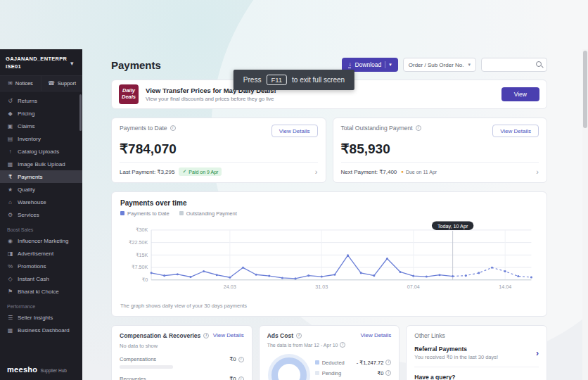  I want to click on sidebar-item-influencer-marketing: ◉ Influencer Marketing, so click(41, 241).